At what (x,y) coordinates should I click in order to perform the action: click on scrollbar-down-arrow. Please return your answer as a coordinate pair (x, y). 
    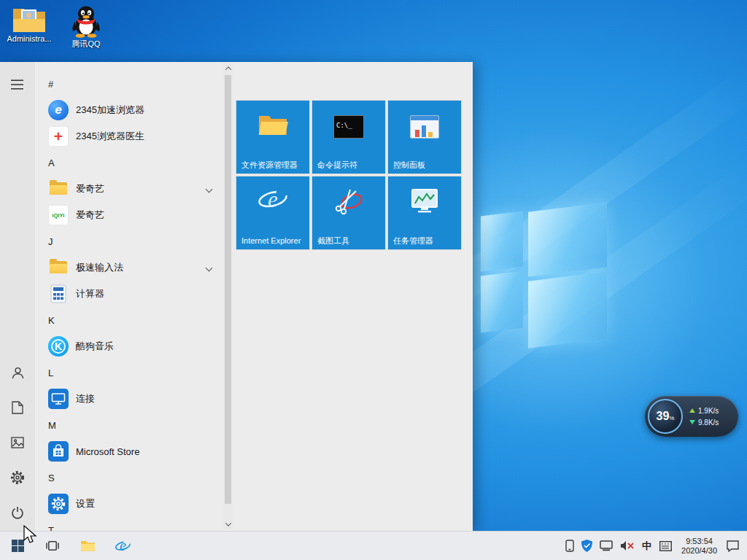
    Looking at the image, I should click on (228, 524).